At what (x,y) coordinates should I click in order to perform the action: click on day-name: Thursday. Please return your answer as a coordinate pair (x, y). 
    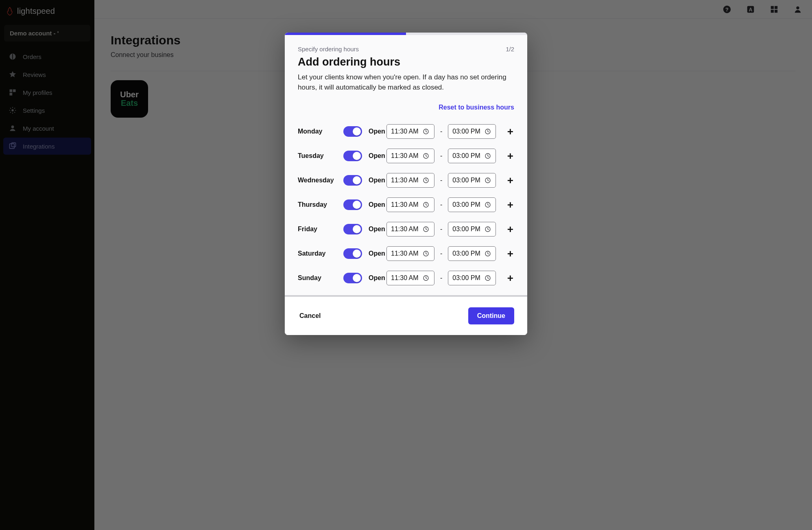
    Looking at the image, I should click on (321, 205).